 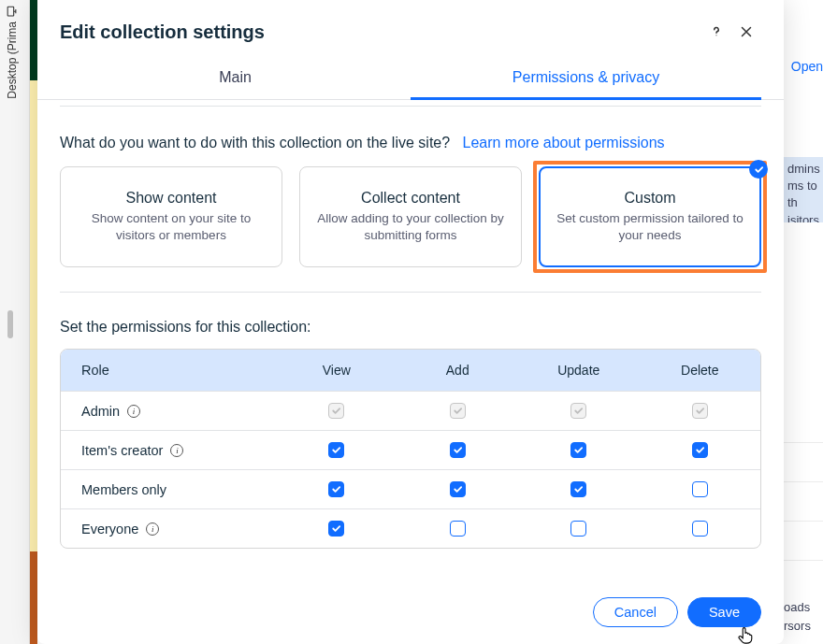 I want to click on checkbox-members-add, so click(x=458, y=490).